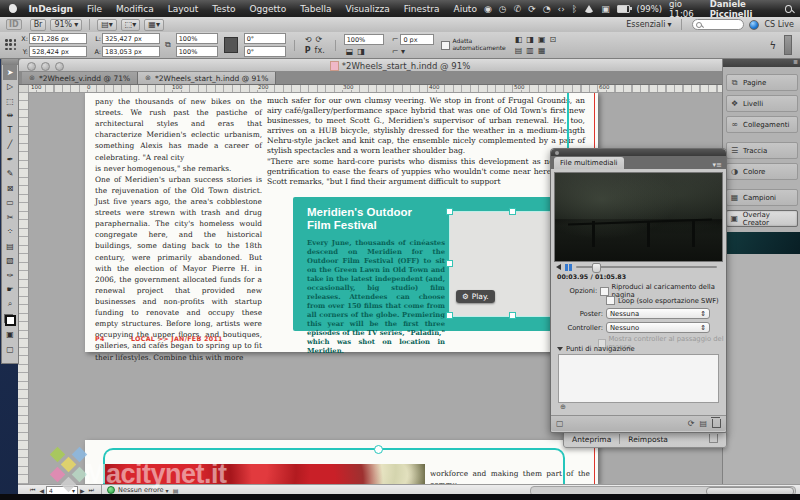  What do you see at coordinates (367, 9) in the screenshot?
I see `menu-visualizza: Visualizza` at bounding box center [367, 9].